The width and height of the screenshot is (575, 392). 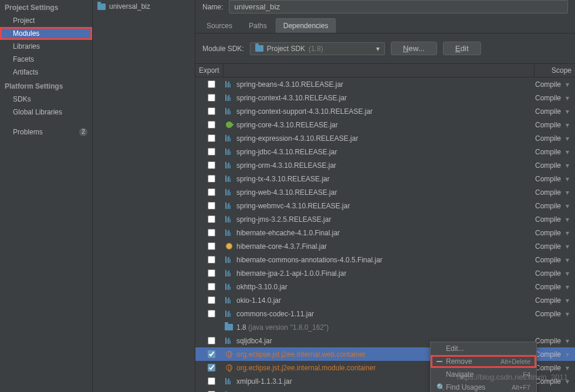 What do you see at coordinates (385, 97) in the screenshot?
I see `dependency-row: spring-context-4.3.10.RELEASE.jar Compil…` at bounding box center [385, 97].